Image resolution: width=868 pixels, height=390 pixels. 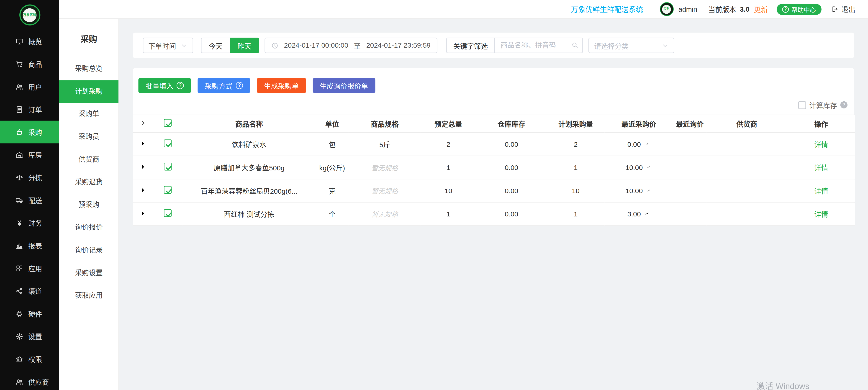 What do you see at coordinates (215, 45) in the screenshot?
I see `today-button: 今天` at bounding box center [215, 45].